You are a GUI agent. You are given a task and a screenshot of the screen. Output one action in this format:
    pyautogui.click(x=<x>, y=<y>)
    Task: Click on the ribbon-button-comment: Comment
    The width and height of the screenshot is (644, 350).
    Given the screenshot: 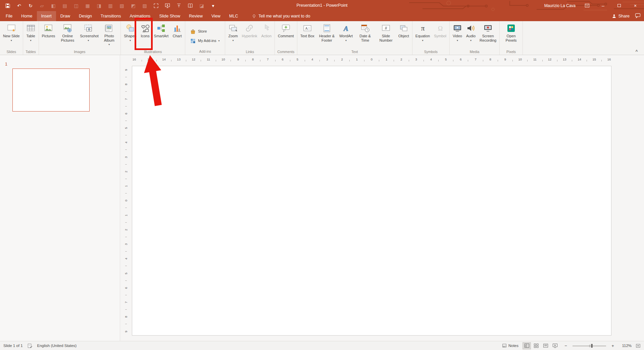 What is the action you would take?
    pyautogui.click(x=286, y=36)
    